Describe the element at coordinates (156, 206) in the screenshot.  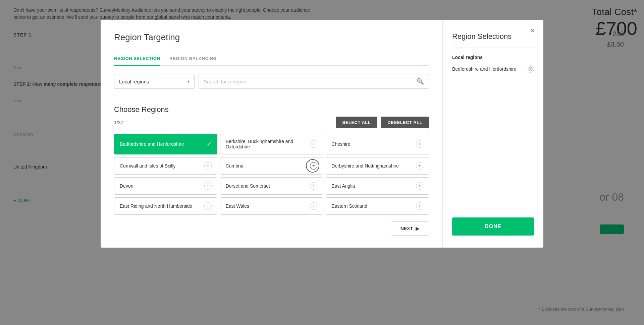
I see `region-name: East Riding and North Humberside` at that location.